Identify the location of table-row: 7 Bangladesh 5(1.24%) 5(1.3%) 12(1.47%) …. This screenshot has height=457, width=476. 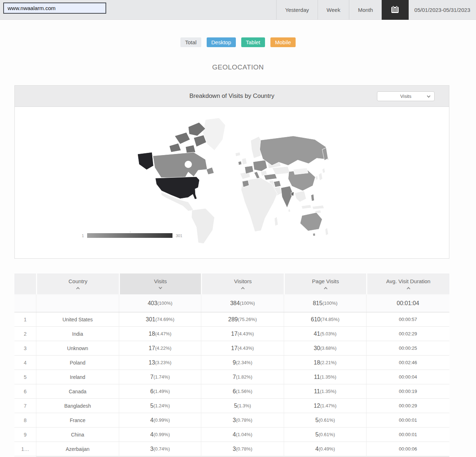
(232, 406).